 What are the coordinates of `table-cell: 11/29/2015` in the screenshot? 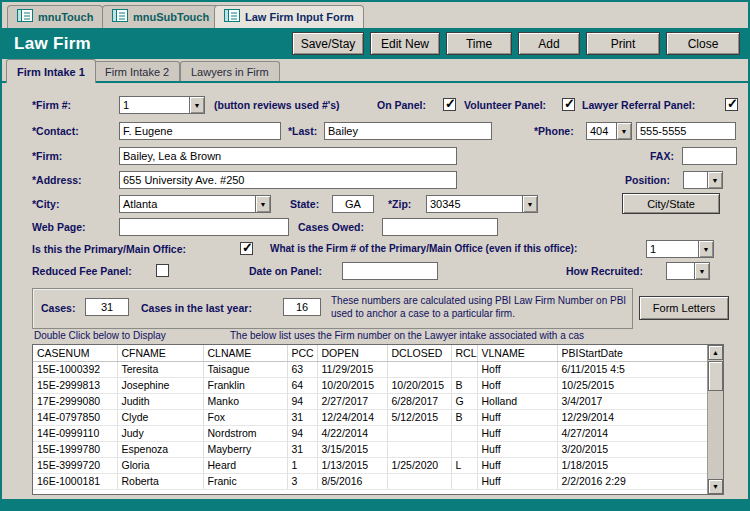 It's located at (352, 369).